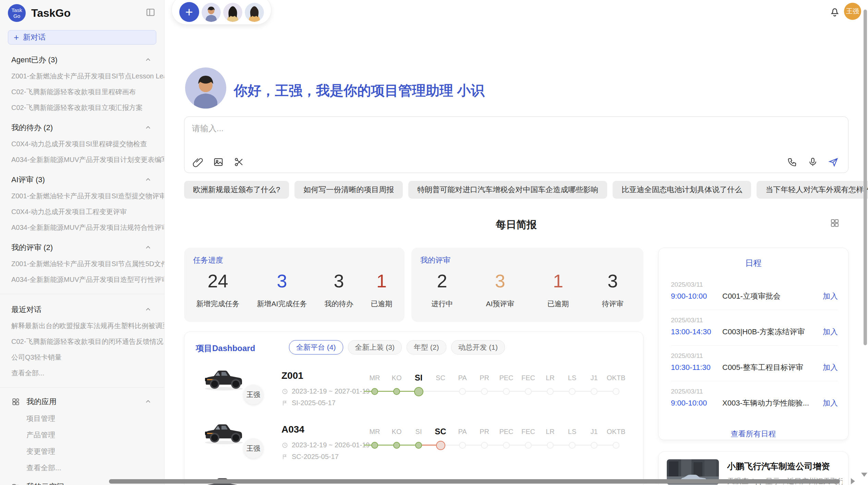 This screenshot has height=485, width=868. Describe the element at coordinates (82, 310) in the screenshot. I see `section-recent-chats: 最近对话` at that location.